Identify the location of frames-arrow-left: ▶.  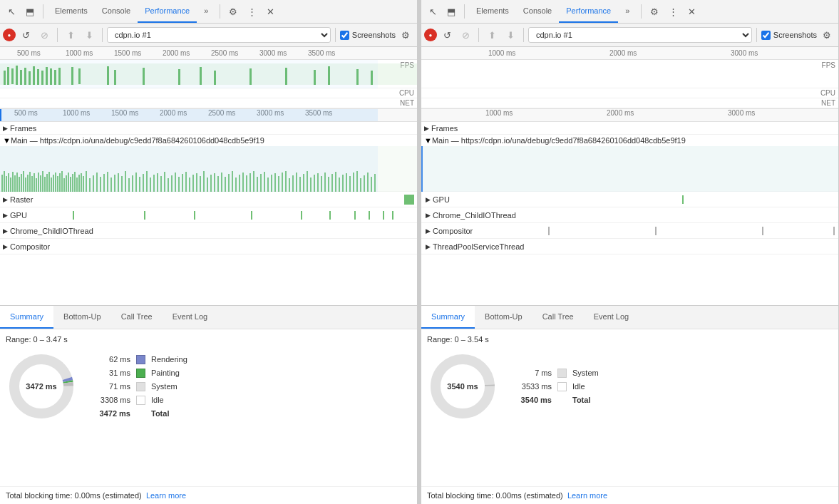
(6, 128).